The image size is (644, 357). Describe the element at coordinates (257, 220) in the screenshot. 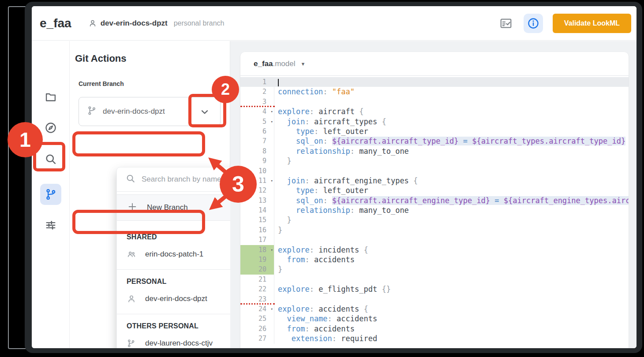

I see `line-number: 15` at that location.